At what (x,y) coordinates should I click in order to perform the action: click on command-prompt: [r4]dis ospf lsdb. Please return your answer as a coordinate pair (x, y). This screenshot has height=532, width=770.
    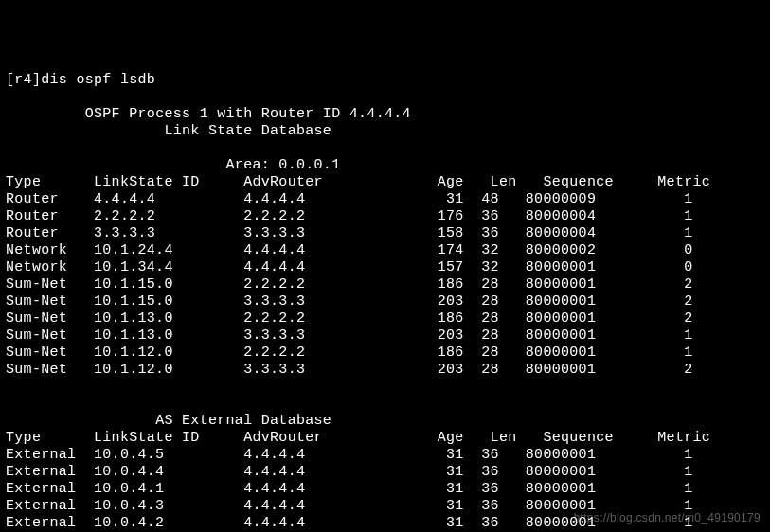
    Looking at the image, I should click on (81, 80).